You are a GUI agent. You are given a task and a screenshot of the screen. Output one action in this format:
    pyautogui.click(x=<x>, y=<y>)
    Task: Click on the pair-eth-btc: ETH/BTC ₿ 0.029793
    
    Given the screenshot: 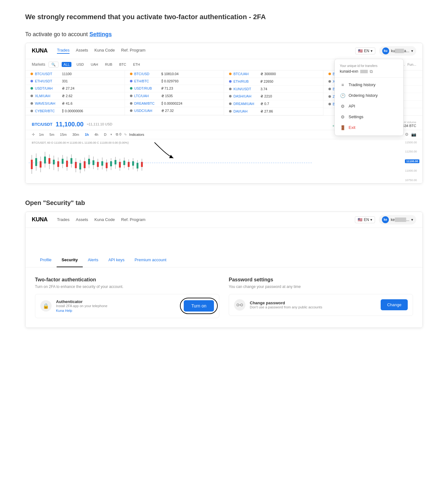 What is the action you would take?
    pyautogui.click(x=174, y=81)
    